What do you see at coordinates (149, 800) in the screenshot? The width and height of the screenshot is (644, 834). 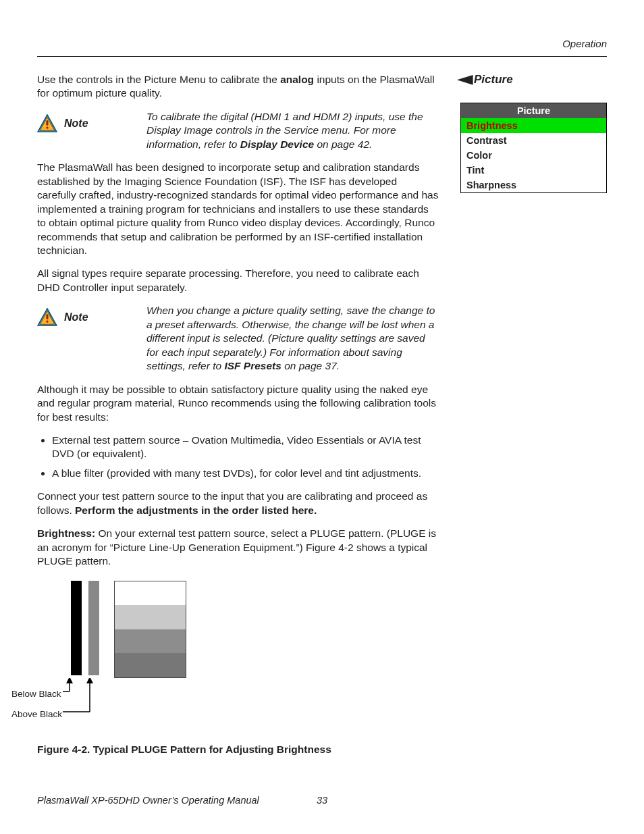 I see `footer-title: PlasmaWall XP-65DHD Owner’s Operating Ma…` at bounding box center [149, 800].